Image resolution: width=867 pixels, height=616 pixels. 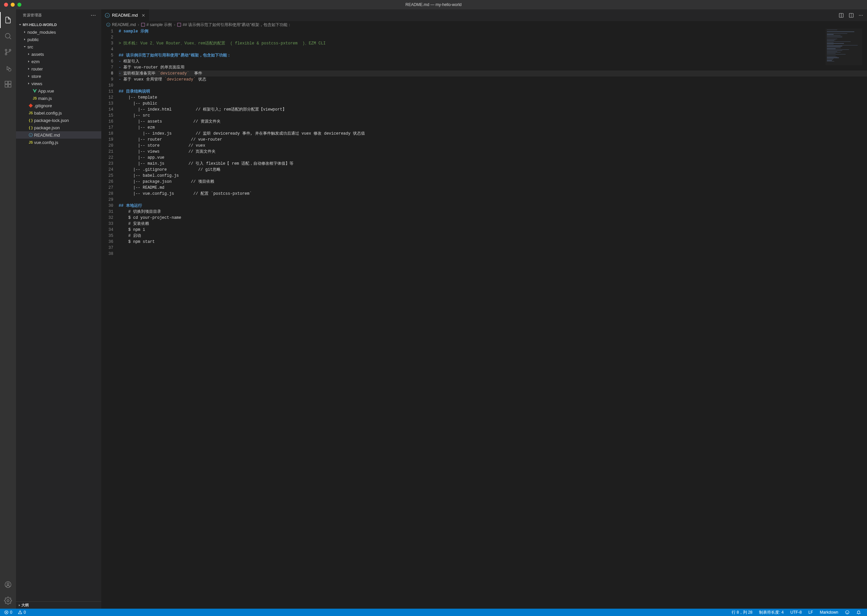 What do you see at coordinates (8, 36) in the screenshot?
I see `activity-search` at bounding box center [8, 36].